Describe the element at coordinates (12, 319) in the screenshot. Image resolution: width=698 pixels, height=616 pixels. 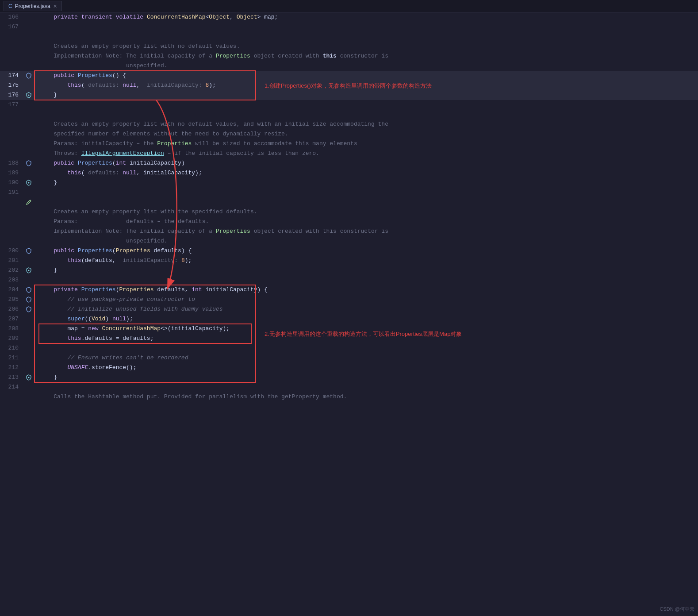
I see `line-number: 207` at that location.